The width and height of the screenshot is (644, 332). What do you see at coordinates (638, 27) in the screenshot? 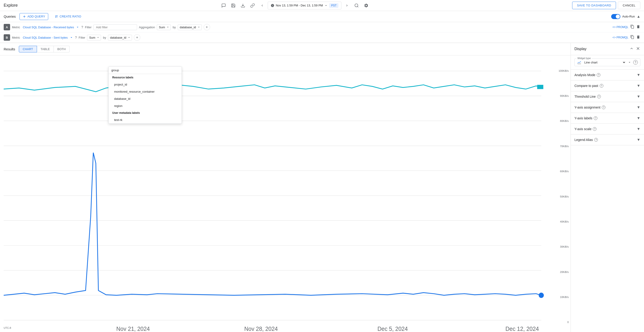
I see `delete-btn-a` at bounding box center [638, 27].